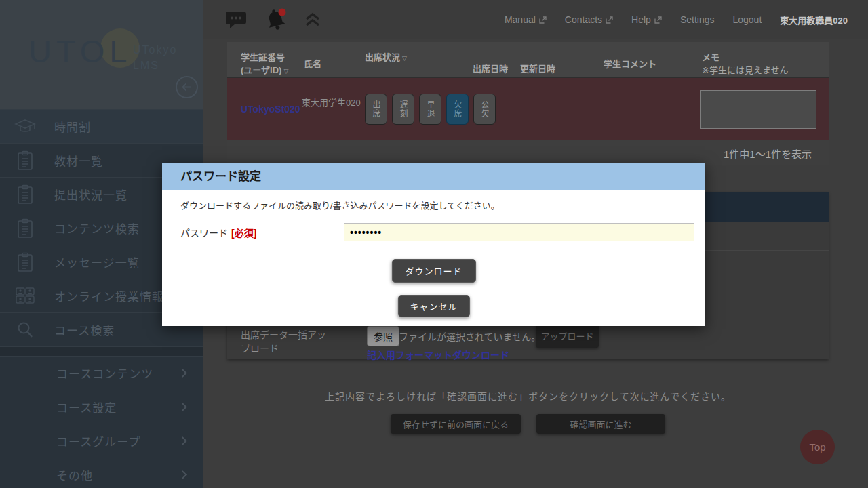  I want to click on col-attend-time: 出席日時, so click(490, 68).